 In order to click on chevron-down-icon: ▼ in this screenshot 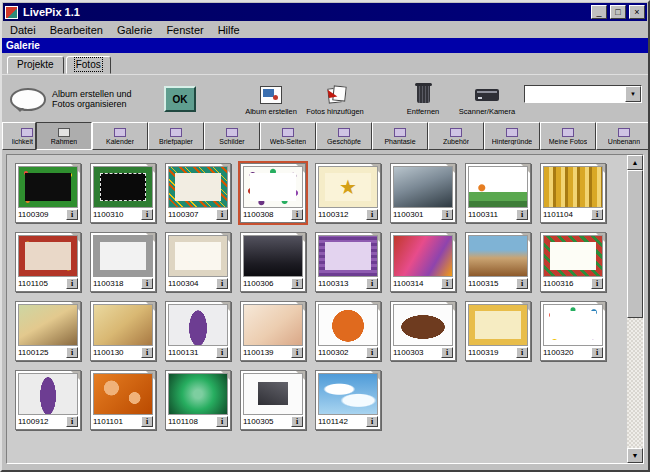, I will do `click(633, 94)`.